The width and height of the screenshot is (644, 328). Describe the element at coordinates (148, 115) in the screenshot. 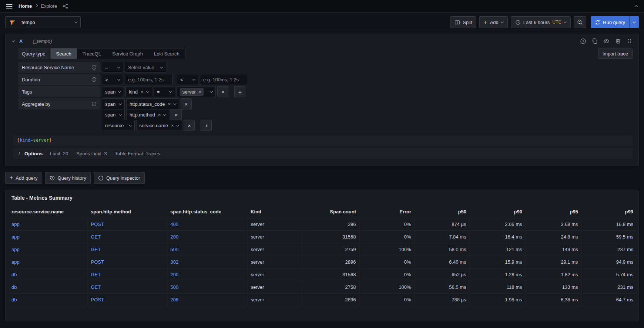

I see `aggregate-attribute-select: http.method×` at that location.